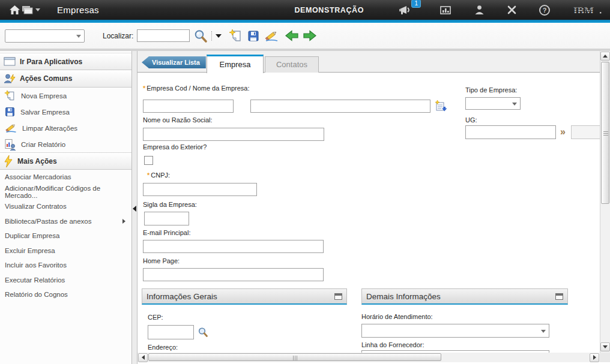 This screenshot has height=364, width=610. Describe the element at coordinates (441, 107) in the screenshot. I see `detail-menu-button` at that location.